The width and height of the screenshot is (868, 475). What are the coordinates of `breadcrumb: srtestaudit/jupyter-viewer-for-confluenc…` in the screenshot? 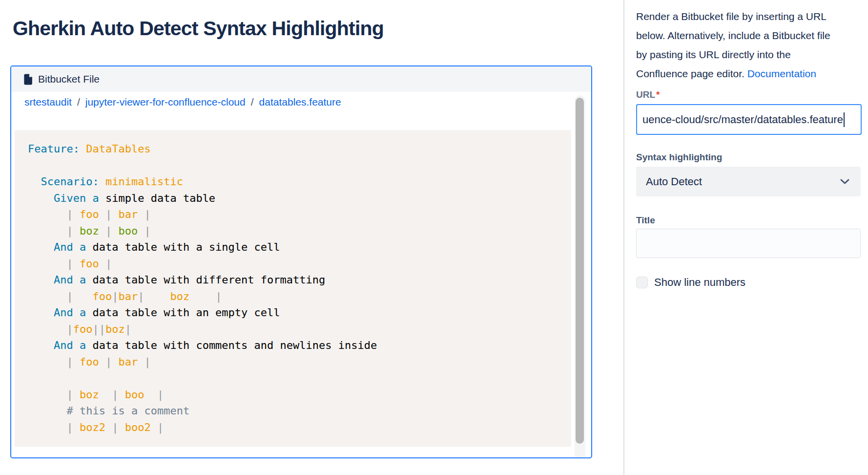 It's located at (301, 106).